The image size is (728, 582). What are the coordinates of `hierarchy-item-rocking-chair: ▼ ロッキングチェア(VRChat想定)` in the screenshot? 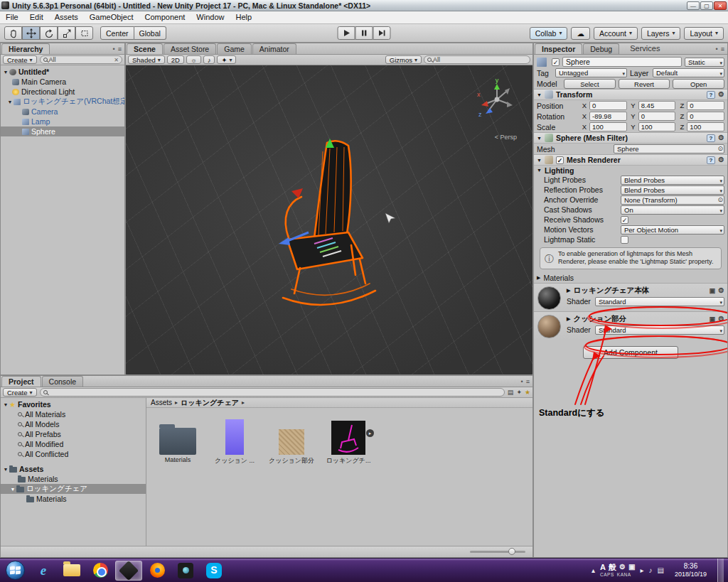 It's located at (63, 102).